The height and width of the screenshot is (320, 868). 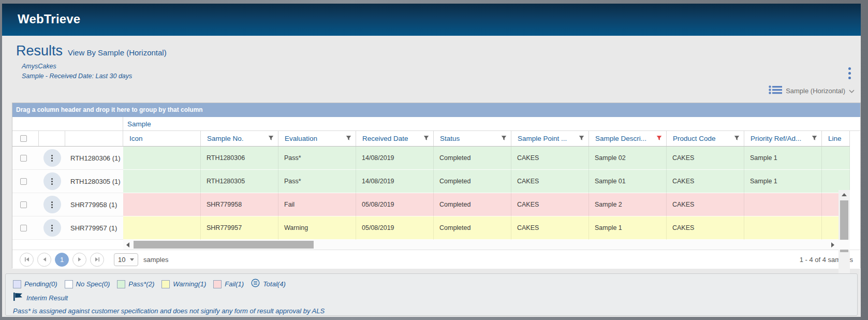 What do you see at coordinates (812, 91) in the screenshot?
I see `view-selector-dropdown: Sample (Horizontal)` at bounding box center [812, 91].